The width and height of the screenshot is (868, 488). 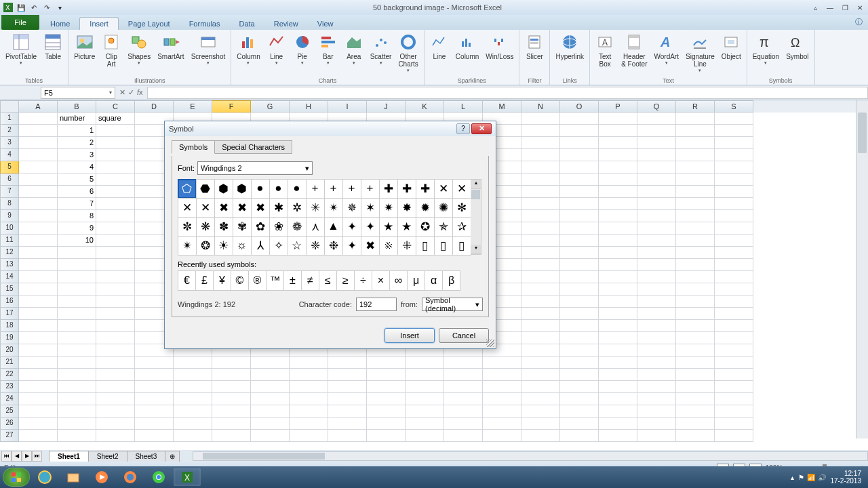 I want to click on tab-symbols: Symbols, so click(x=193, y=147).